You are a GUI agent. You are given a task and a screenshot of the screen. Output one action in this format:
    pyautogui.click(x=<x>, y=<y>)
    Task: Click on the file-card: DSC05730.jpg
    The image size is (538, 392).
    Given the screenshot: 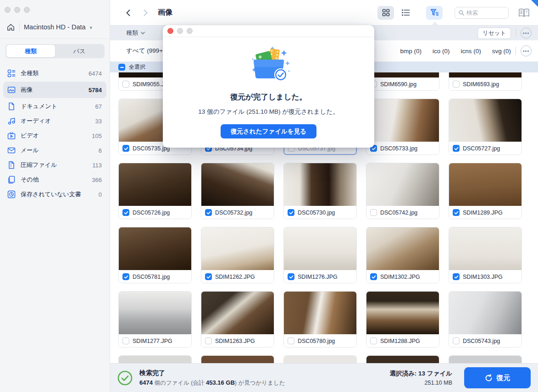 What is the action you would take?
    pyautogui.click(x=320, y=191)
    